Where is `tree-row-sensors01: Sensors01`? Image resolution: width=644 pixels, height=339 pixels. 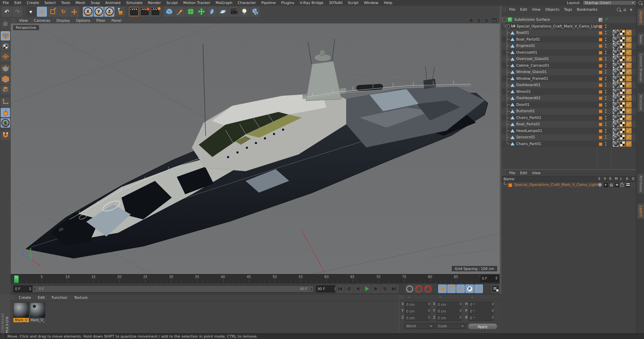
tree-row-sensors01: Sensors01 is located at coordinates (569, 137).